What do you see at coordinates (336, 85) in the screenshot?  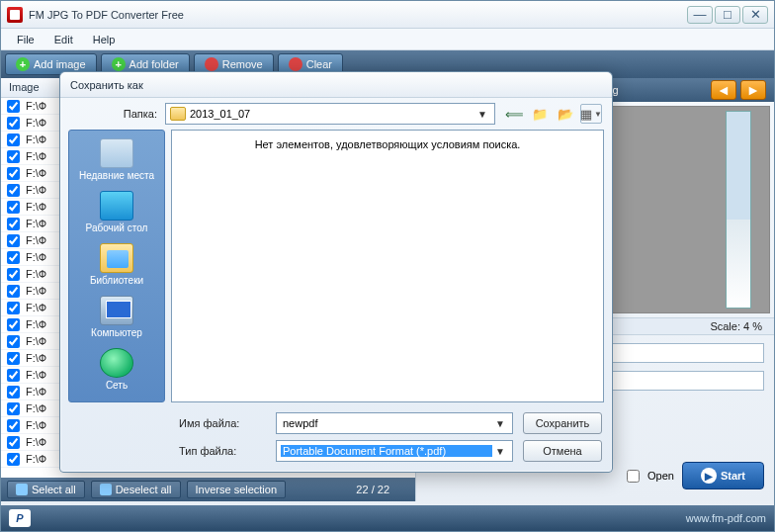 I see `dialog-title: Сохранить как` at bounding box center [336, 85].